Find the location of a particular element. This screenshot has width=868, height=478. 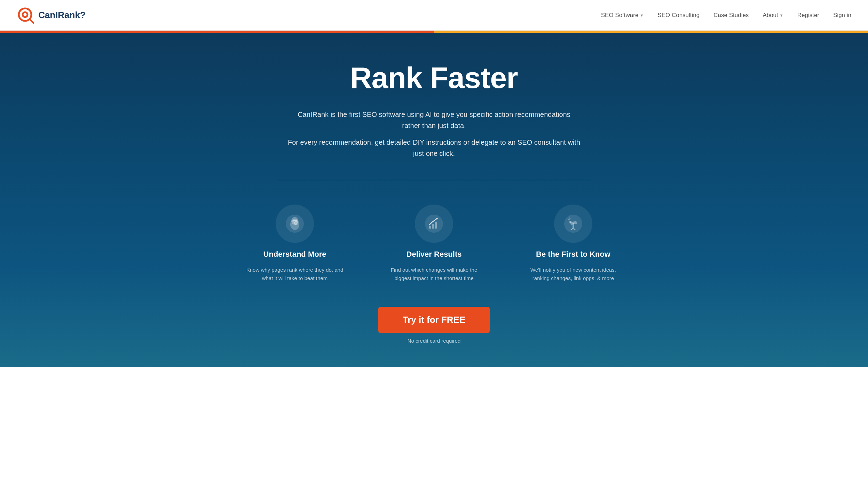

feature-desc-firsttoknow: We'll notify you of new content ideas, r… is located at coordinates (573, 274).